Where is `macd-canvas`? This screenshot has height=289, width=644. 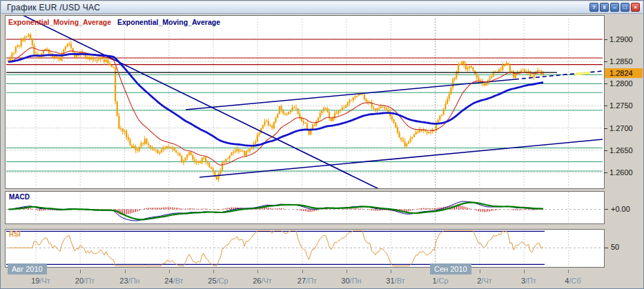 macd-canvas is located at coordinates (305, 208).